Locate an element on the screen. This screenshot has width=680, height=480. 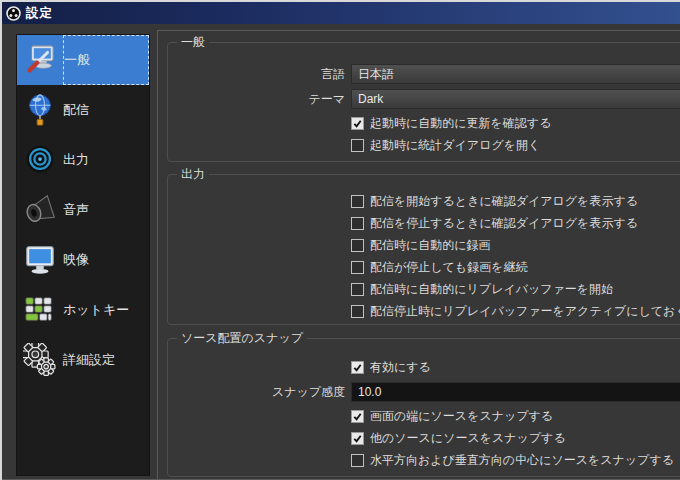
general-icon is located at coordinates (40, 60).